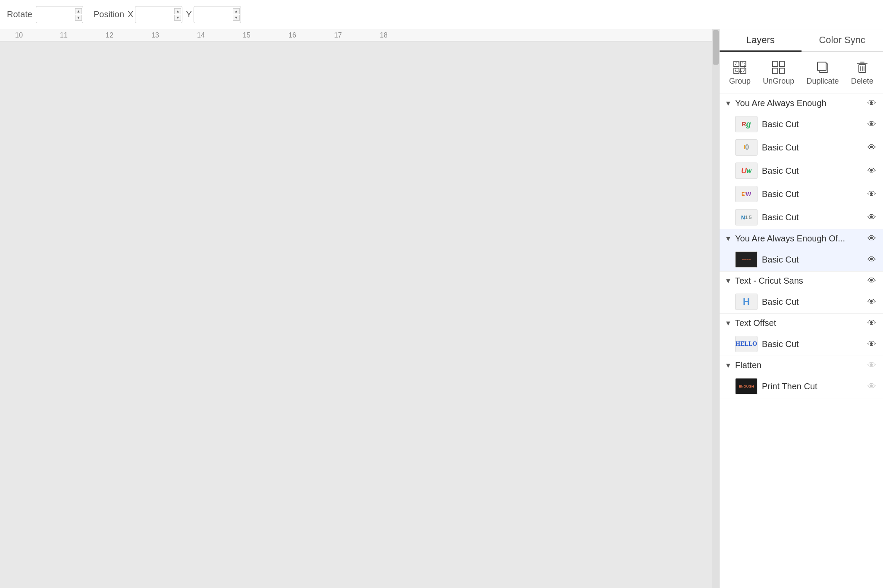 The height and width of the screenshot is (588, 883). What do you see at coordinates (823, 81) in the screenshot?
I see `duplicate-label: Duplicate` at bounding box center [823, 81].